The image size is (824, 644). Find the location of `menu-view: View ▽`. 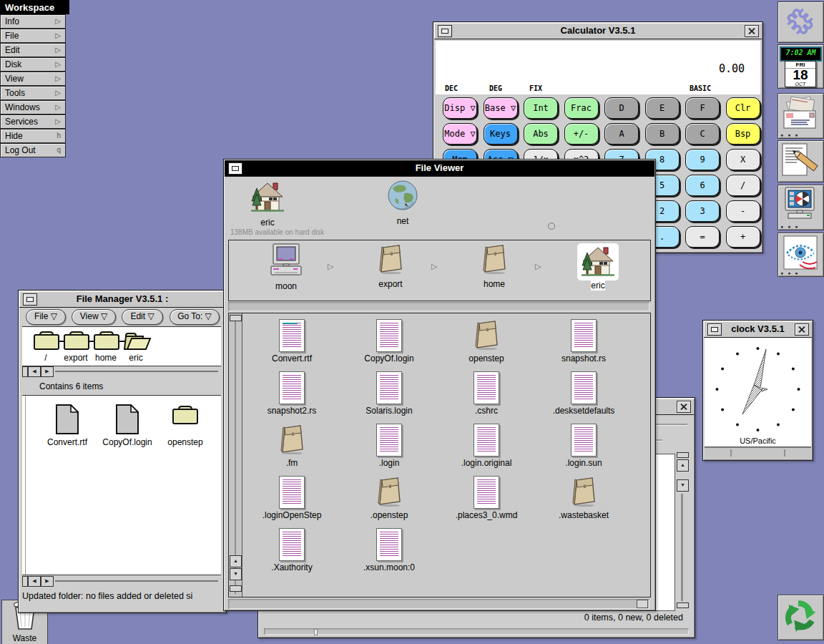

menu-view: View ▽ is located at coordinates (94, 317).